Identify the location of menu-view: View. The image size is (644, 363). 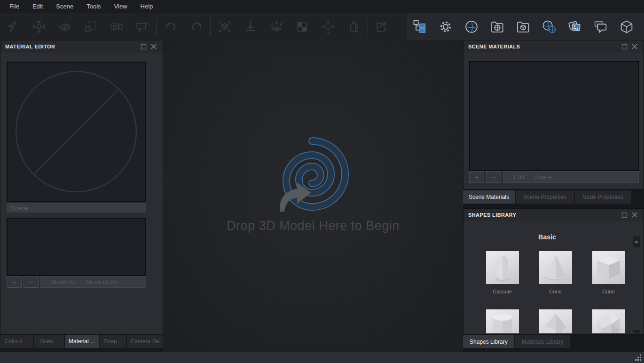
(121, 7).